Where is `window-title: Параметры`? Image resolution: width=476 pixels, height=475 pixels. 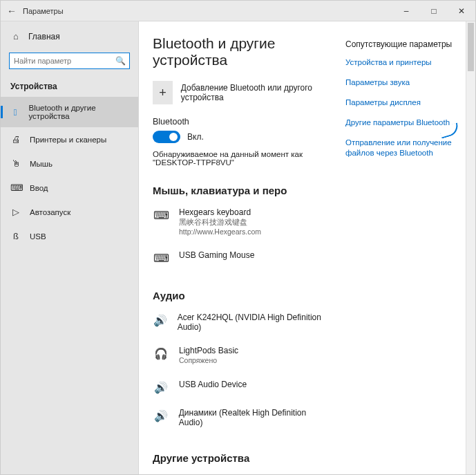
window-title: Параметры is located at coordinates (207, 11).